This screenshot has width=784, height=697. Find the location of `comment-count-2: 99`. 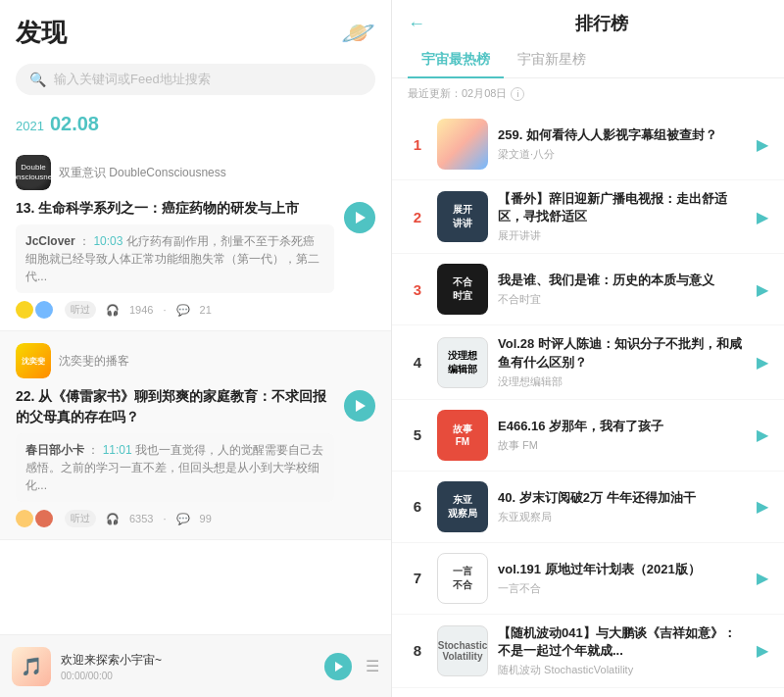

comment-count-2: 99 is located at coordinates (206, 519).